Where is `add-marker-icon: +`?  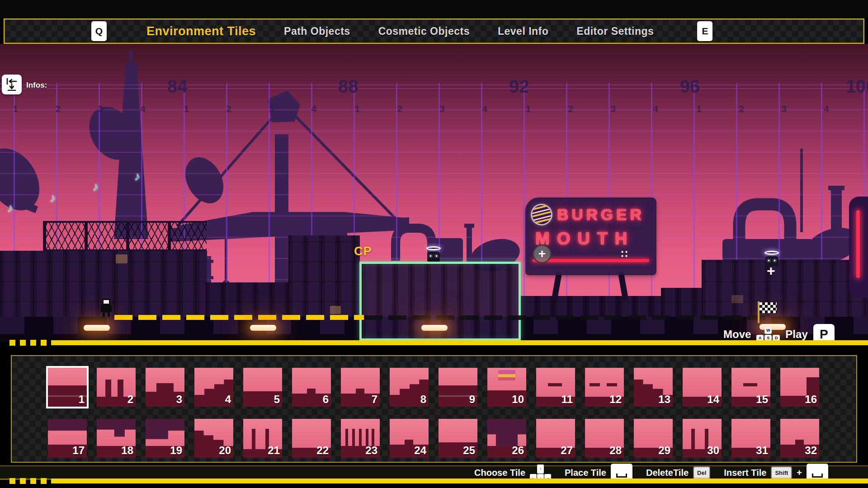 add-marker-icon: + is located at coordinates (771, 271).